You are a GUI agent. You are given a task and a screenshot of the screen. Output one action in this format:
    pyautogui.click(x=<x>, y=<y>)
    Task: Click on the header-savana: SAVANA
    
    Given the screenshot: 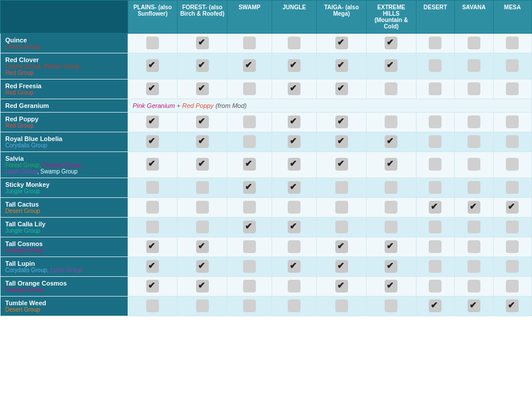 What is the action you would take?
    pyautogui.click(x=474, y=17)
    